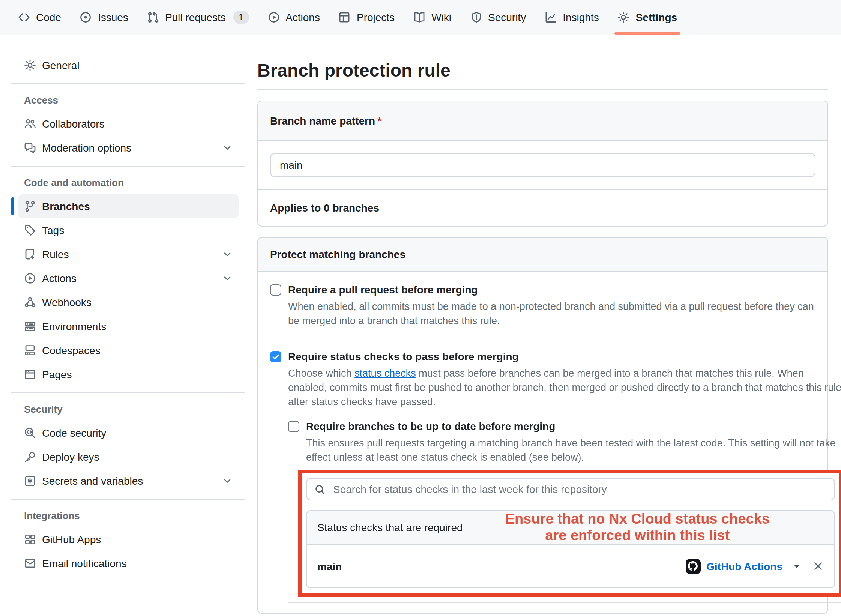  I want to click on annotation-note: Ensure that no Nx Cloud status checks ar…, so click(638, 527).